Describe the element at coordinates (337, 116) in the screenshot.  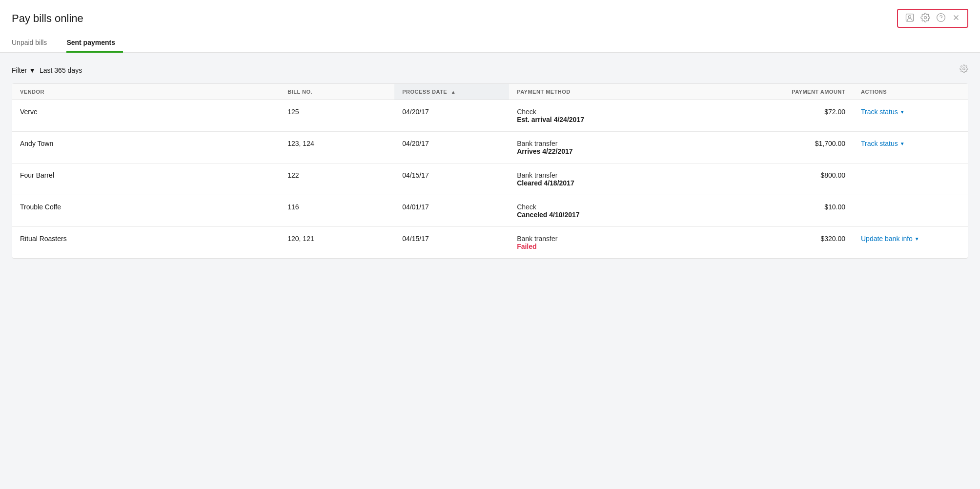
I see `cell-billno: 125` at that location.